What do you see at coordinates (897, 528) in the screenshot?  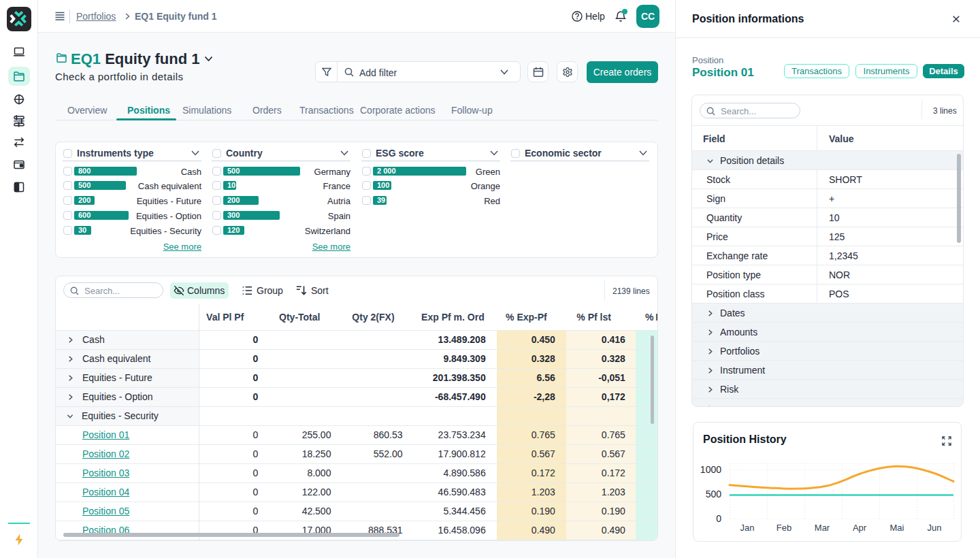 I see `svg-text: Mai` at bounding box center [897, 528].